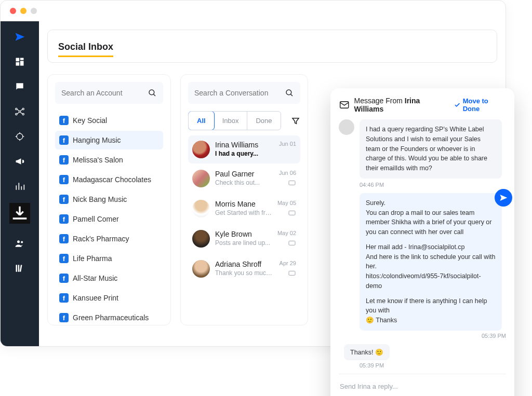  I want to click on conversation-name: Paul Garner, so click(244, 174).